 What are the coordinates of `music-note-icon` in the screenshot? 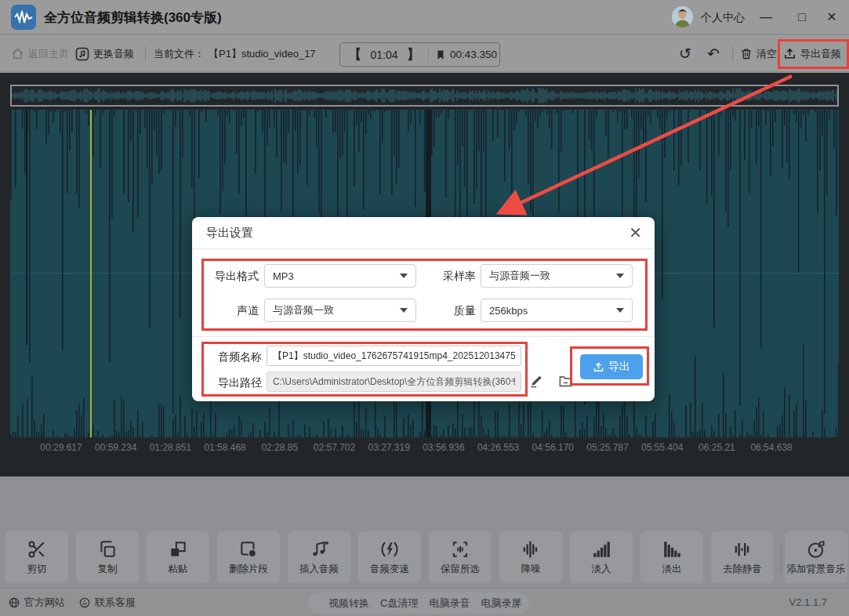 It's located at (82, 54).